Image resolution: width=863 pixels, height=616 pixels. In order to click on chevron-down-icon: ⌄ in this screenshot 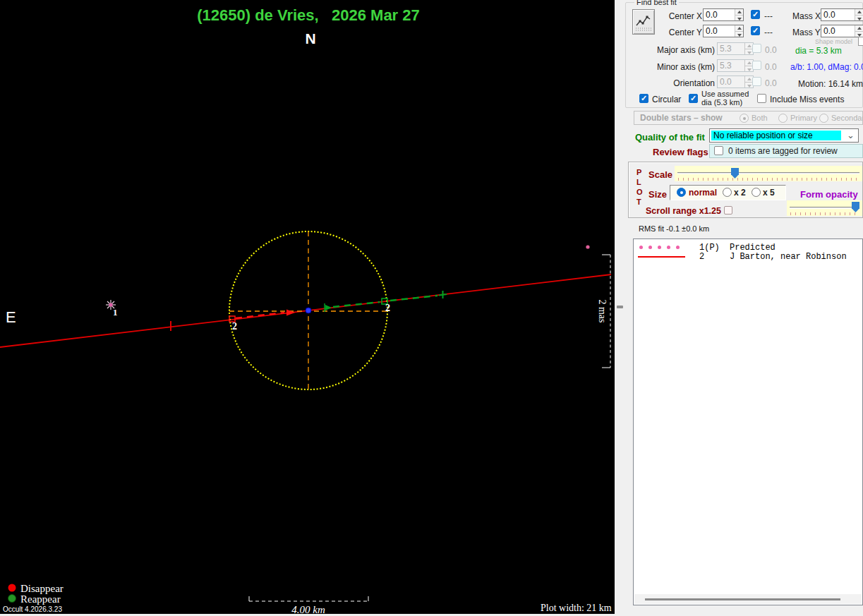, I will do `click(851, 135)`.